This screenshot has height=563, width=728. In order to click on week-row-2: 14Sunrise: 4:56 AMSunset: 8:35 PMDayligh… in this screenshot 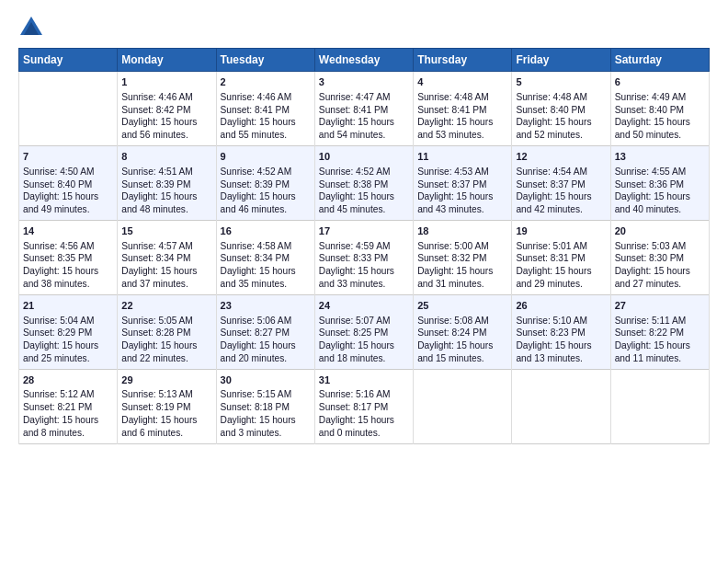, I will do `click(364, 258)`.